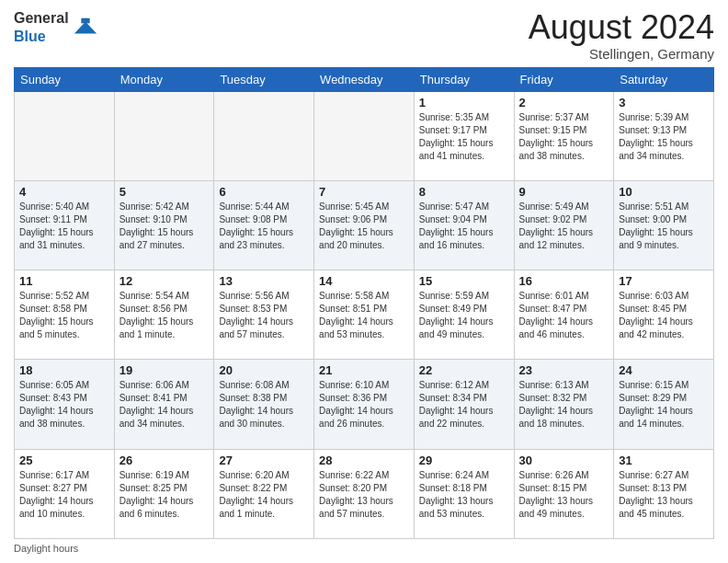 This screenshot has width=728, height=563. I want to click on day-number: 24, so click(664, 370).